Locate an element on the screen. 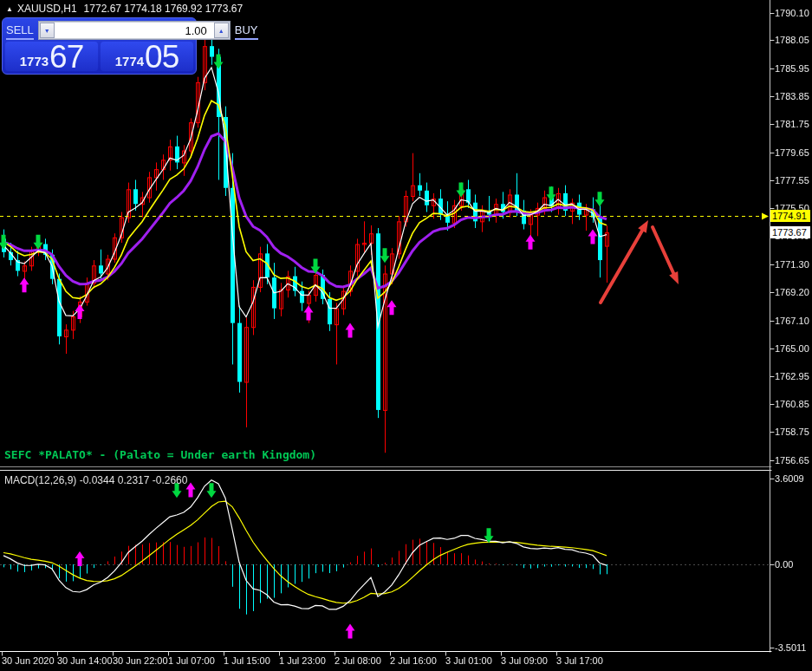 This screenshot has height=671, width=812. time-tick-label: 1 Jul 15:00 is located at coordinates (247, 661).